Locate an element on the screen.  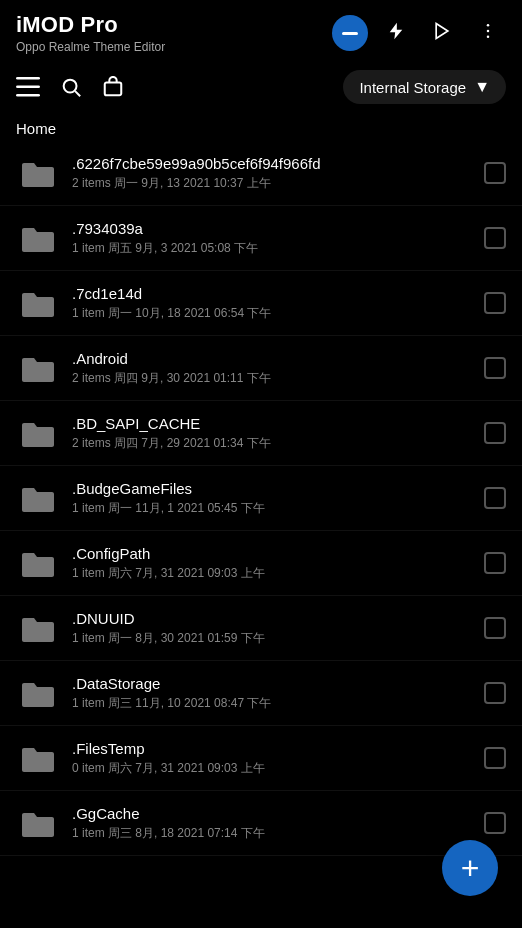
file-info: .DNUUID 1 item 周一 8月, 30 2021 01:59 下午 is located at coordinates (273, 628).